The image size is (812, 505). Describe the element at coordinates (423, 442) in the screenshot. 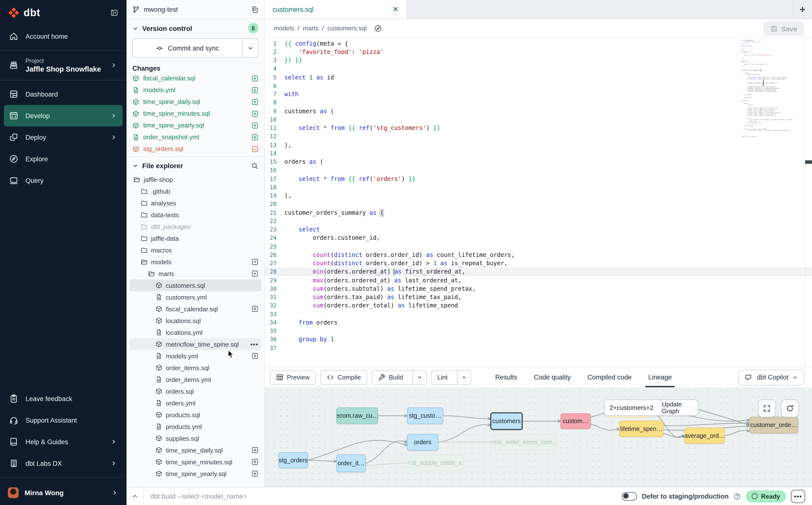

I see `lineage-node-orders: orders` at that location.